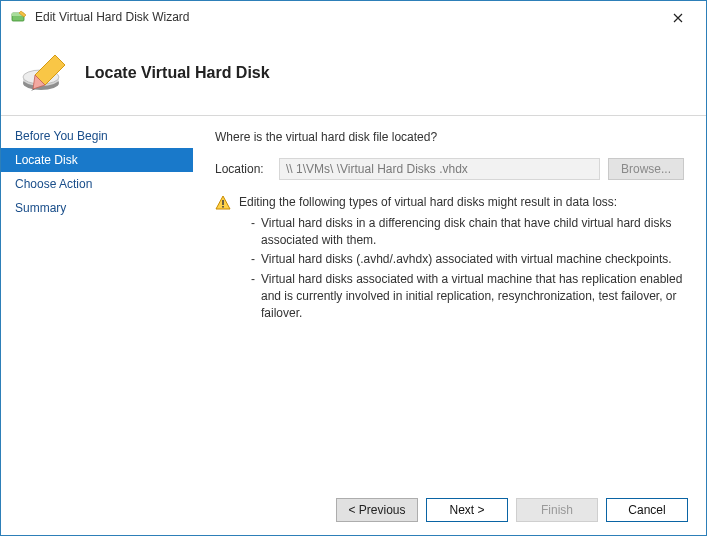 This screenshot has height=536, width=707. I want to click on warning-bullet: Virtual hard disks in a differencing dis…, so click(468, 232).